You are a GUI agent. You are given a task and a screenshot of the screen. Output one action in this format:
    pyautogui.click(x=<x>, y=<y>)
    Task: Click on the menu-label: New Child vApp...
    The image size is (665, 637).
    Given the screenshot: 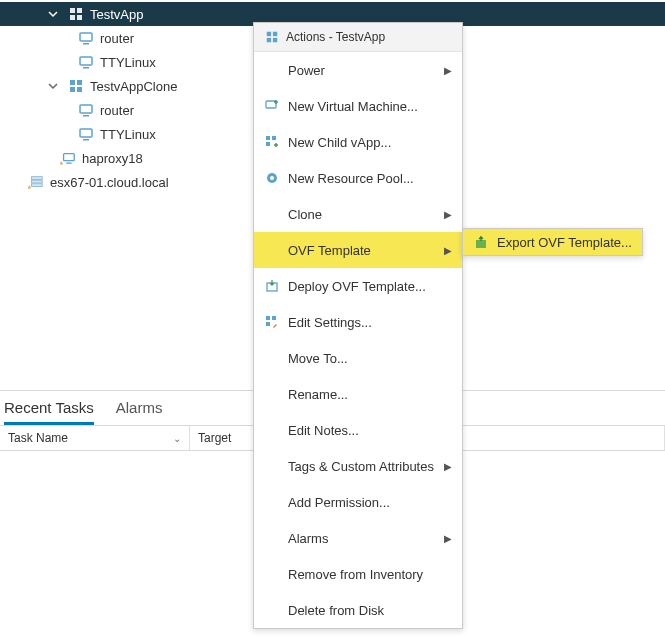 What is the action you would take?
    pyautogui.click(x=340, y=142)
    